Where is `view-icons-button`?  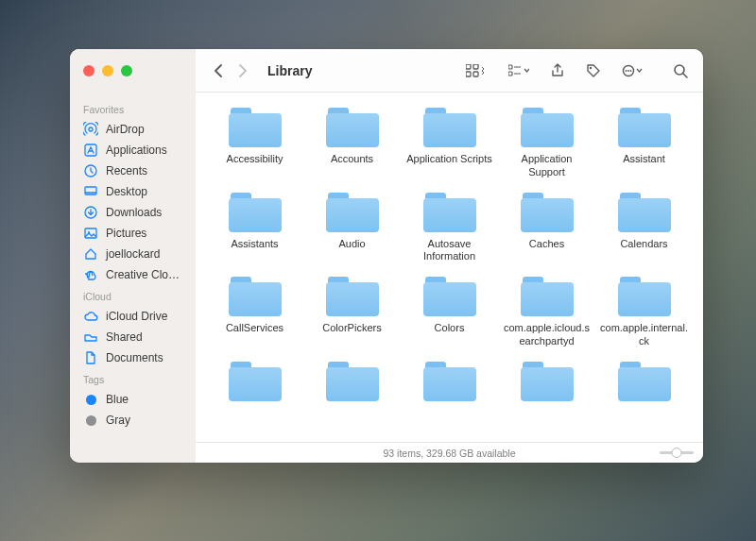 view-icons-button is located at coordinates (475, 71).